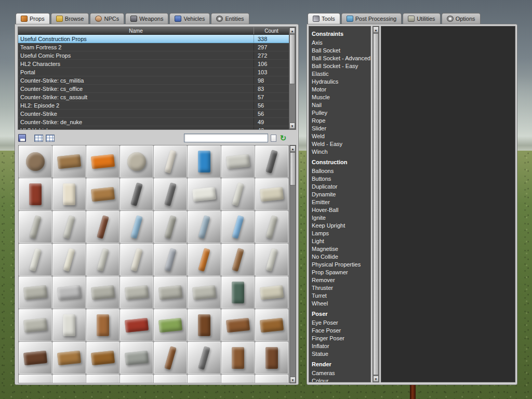 The image size is (532, 399). Describe the element at coordinates (154, 64) in the screenshot. I see `category-row: HL2 Characters106` at that location.